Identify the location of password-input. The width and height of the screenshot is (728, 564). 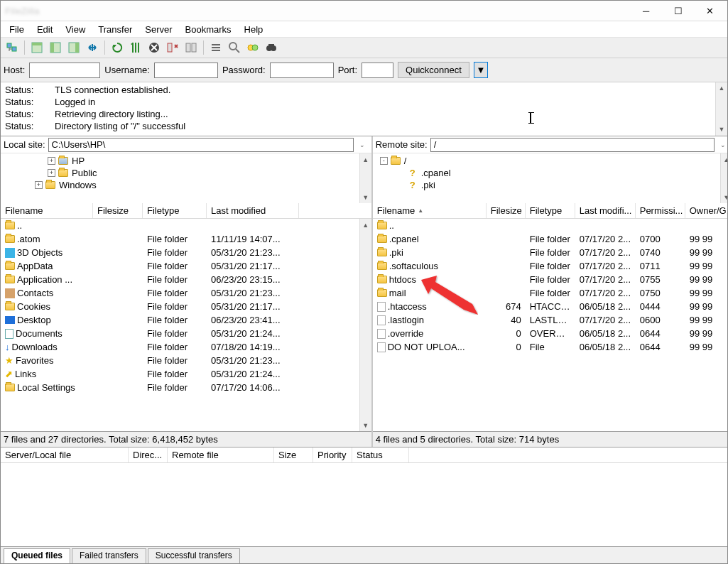
(302, 70).